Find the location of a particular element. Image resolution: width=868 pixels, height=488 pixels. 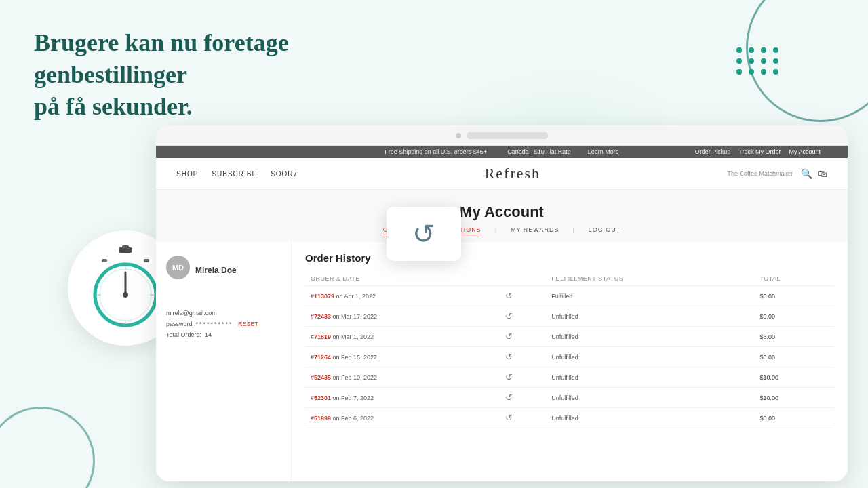

reorder-icon-5: ↺ is located at coordinates (509, 397).